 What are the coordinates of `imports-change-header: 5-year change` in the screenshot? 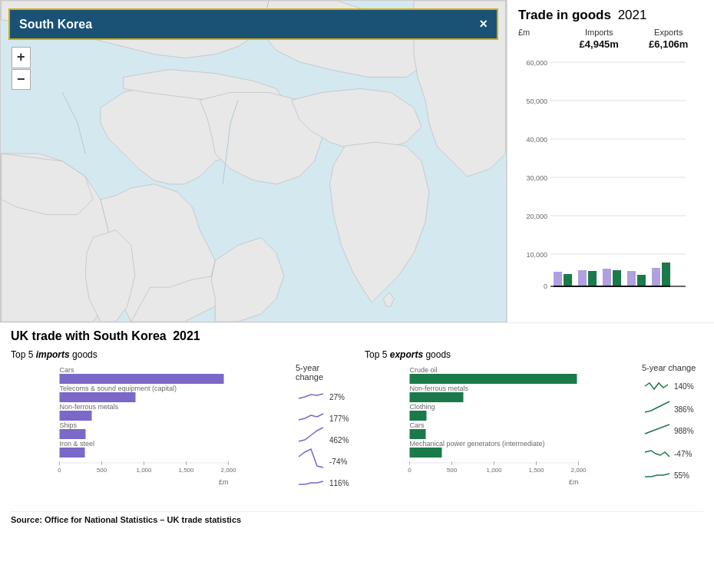 It's located at (322, 372).